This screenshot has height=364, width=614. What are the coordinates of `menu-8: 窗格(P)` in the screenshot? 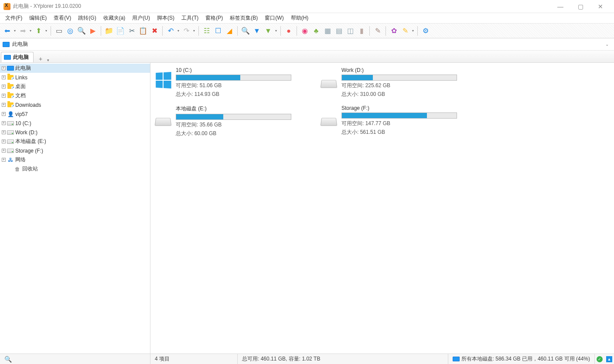 It's located at (214, 18).